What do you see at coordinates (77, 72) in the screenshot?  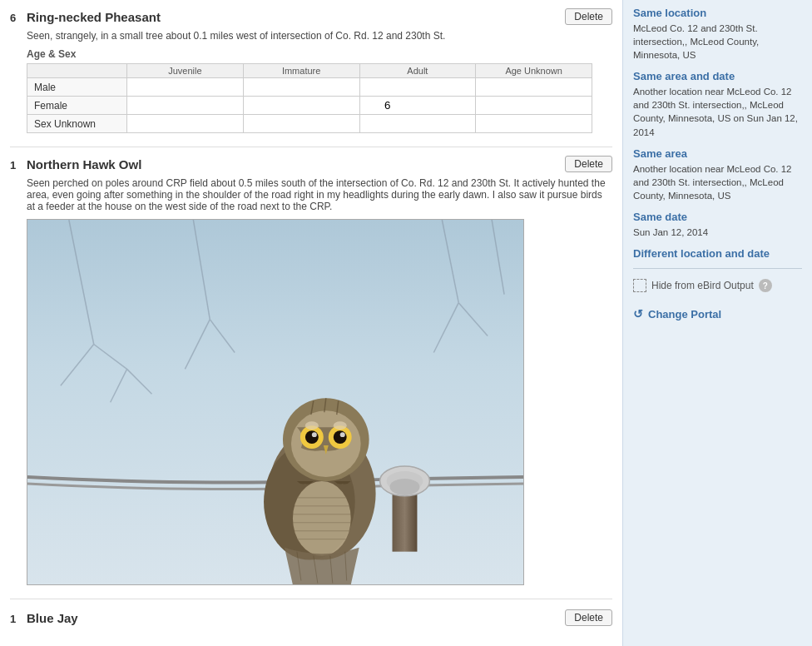 I see `col-header-empty` at bounding box center [77, 72].